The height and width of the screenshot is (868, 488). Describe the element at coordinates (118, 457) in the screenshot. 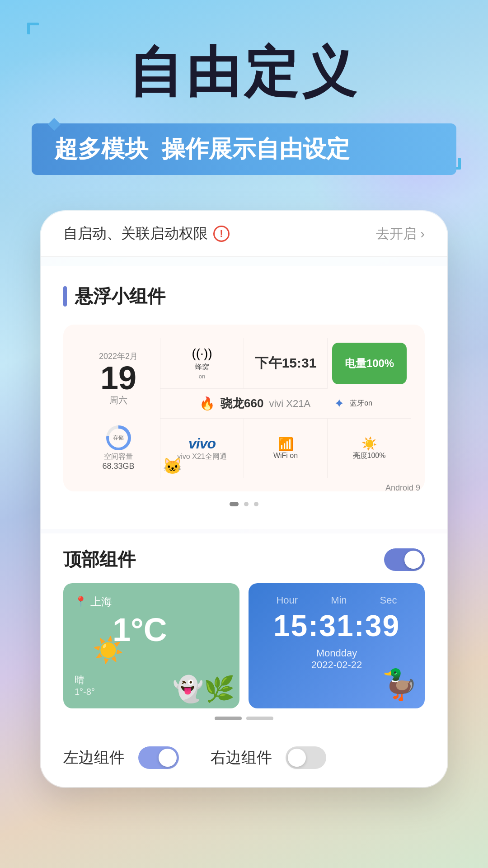

I see `storage-size-label: 空间容量` at that location.